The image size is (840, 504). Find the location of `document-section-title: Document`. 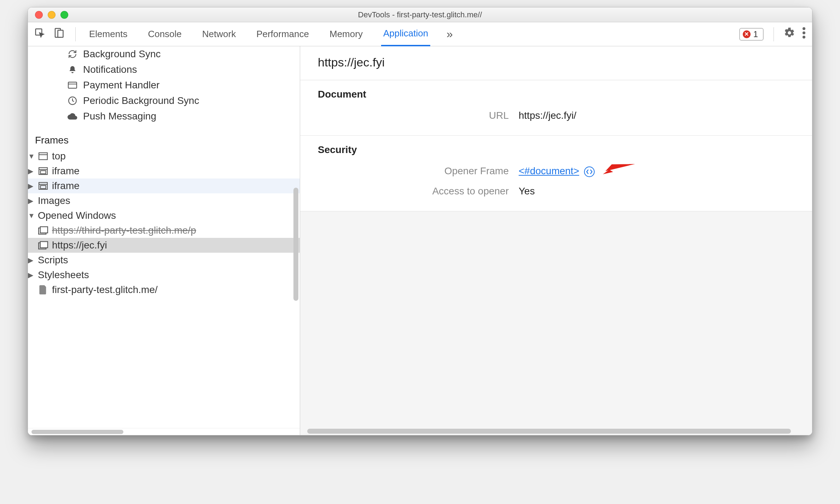

document-section-title: Document is located at coordinates (556, 94).